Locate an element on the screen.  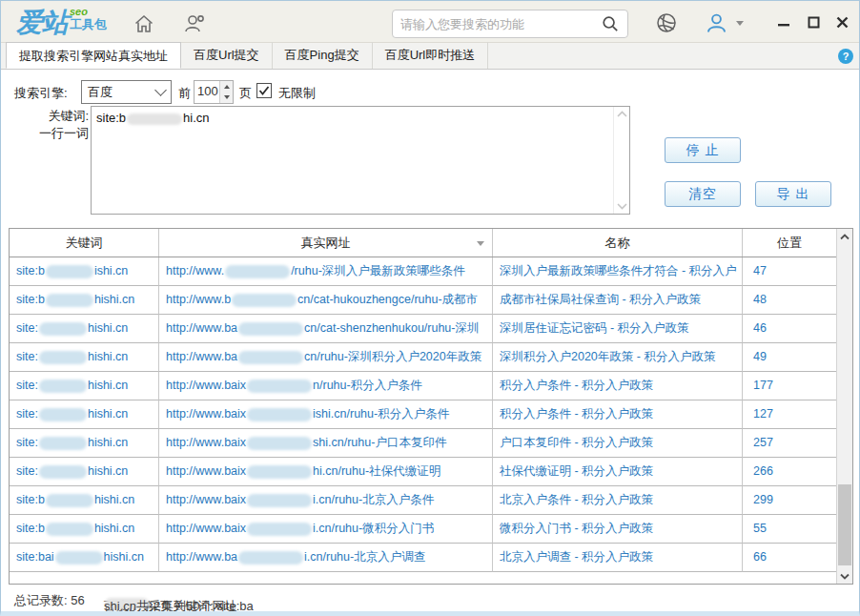
network-icon is located at coordinates (667, 23).